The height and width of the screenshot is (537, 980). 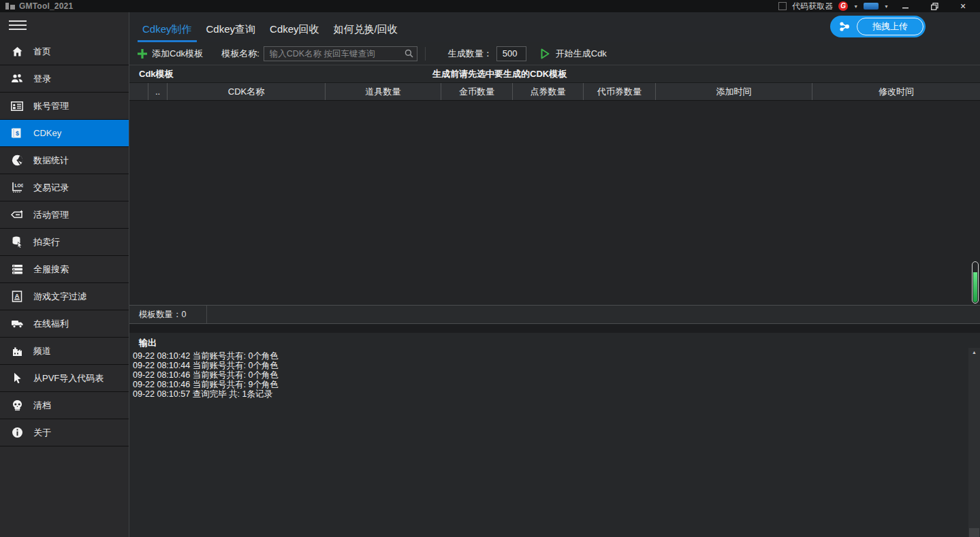 I want to click on sidebar-item-label: 首页, so click(x=42, y=52).